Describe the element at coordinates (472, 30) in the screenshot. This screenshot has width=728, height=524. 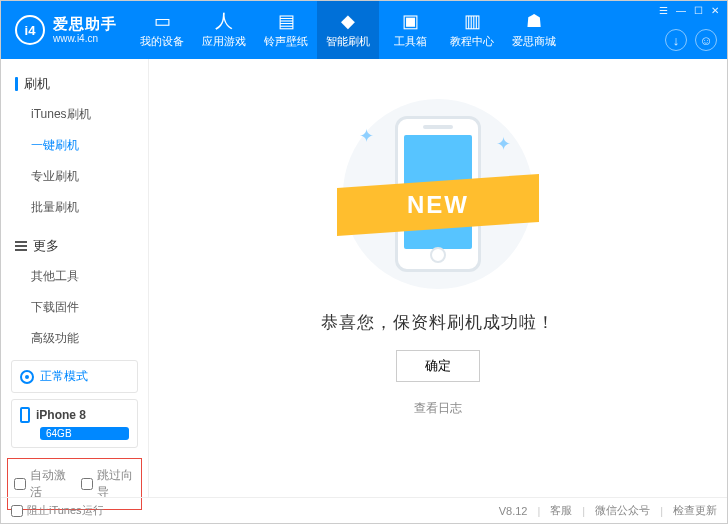
I see `nav-tutorials: ▥教程中心` at that location.